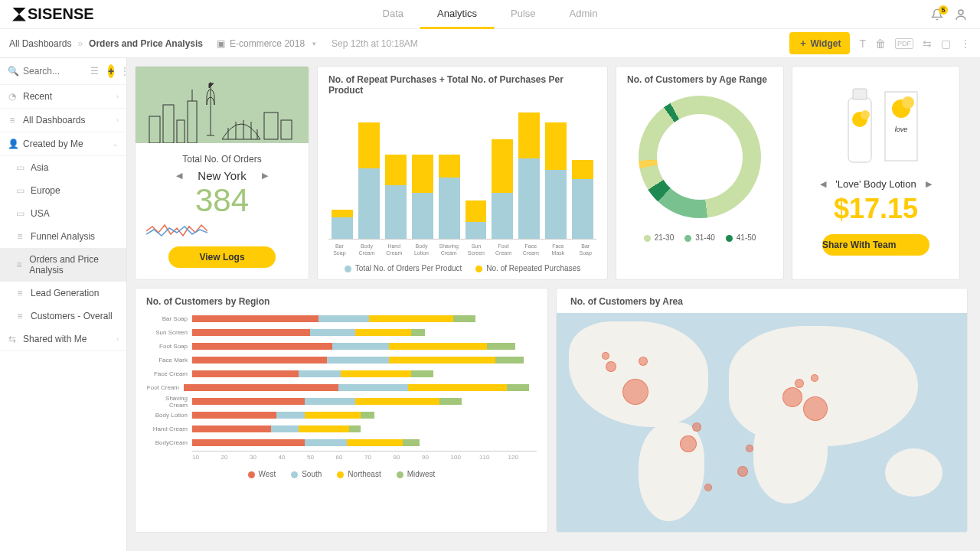 This screenshot has width=980, height=551. Describe the element at coordinates (876, 124) in the screenshot. I see `product-image: love` at that location.